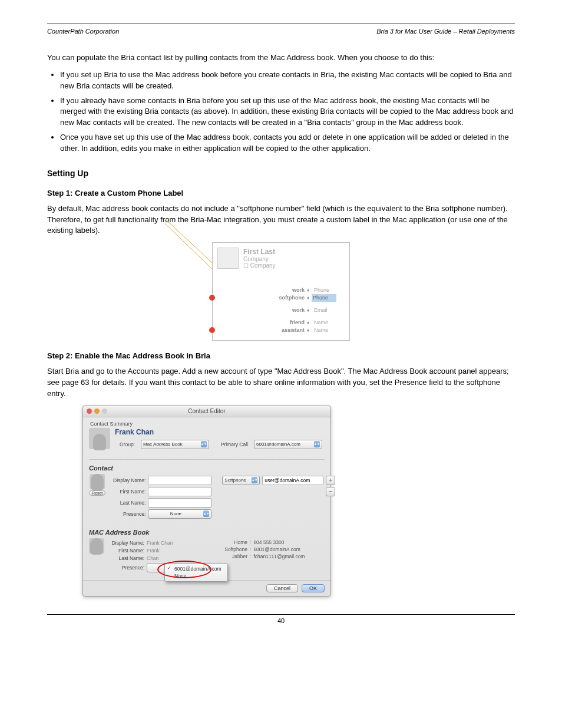  I want to click on field-friend: friend ♦ Name, so click(281, 323).